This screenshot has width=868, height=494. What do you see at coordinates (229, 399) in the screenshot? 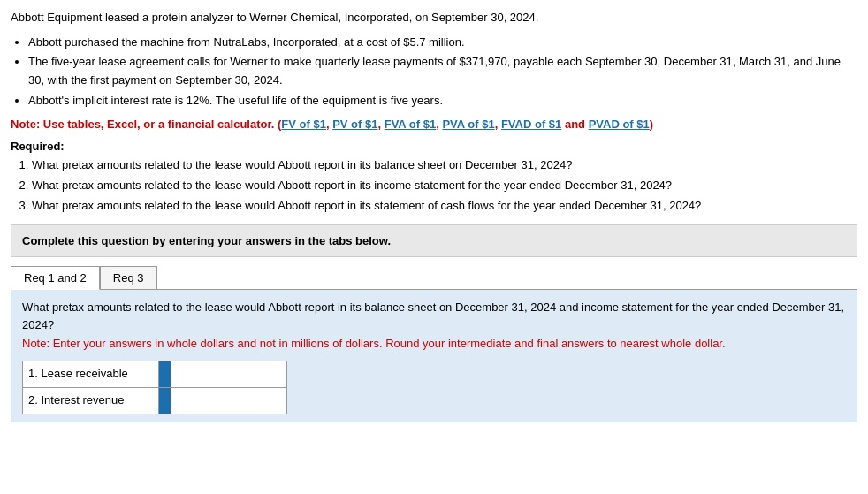
I see `interest-revenue-input` at bounding box center [229, 399].